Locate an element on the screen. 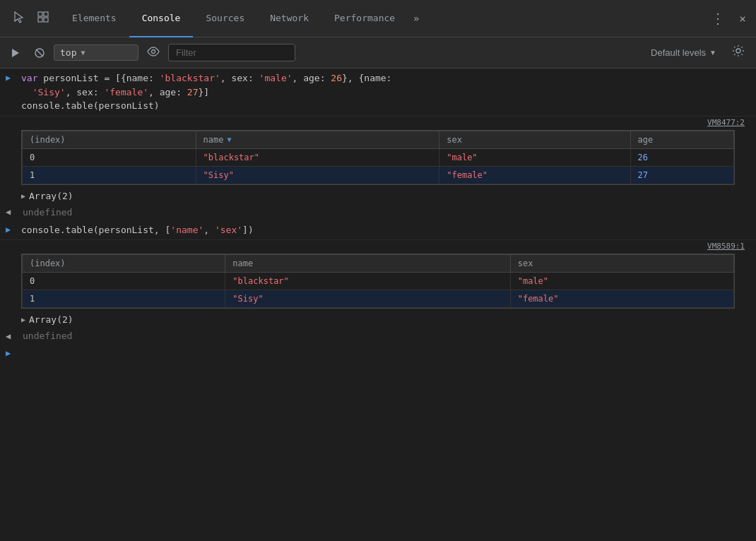 The width and height of the screenshot is (756, 541). run-button is located at coordinates (16, 53).